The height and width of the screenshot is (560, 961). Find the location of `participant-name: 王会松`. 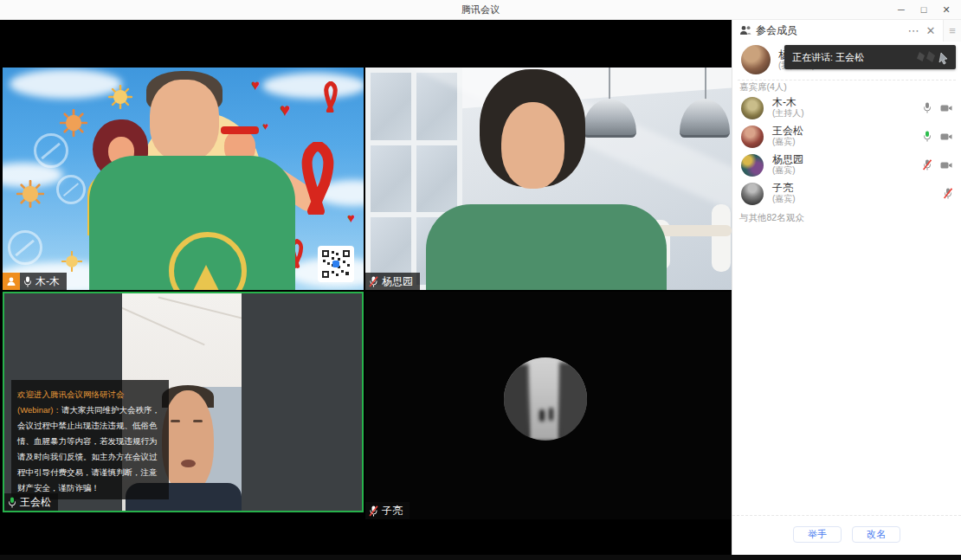

participant-name: 王会松 is located at coordinates (788, 131).